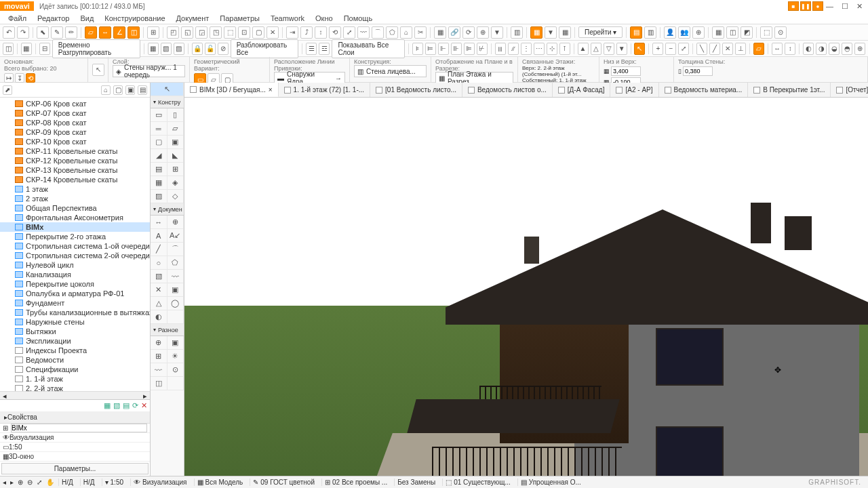 The width and height of the screenshot is (868, 488). What do you see at coordinates (264, 49) in the screenshot?
I see `unlock-all-button: Разблокировать Все` at bounding box center [264, 49].